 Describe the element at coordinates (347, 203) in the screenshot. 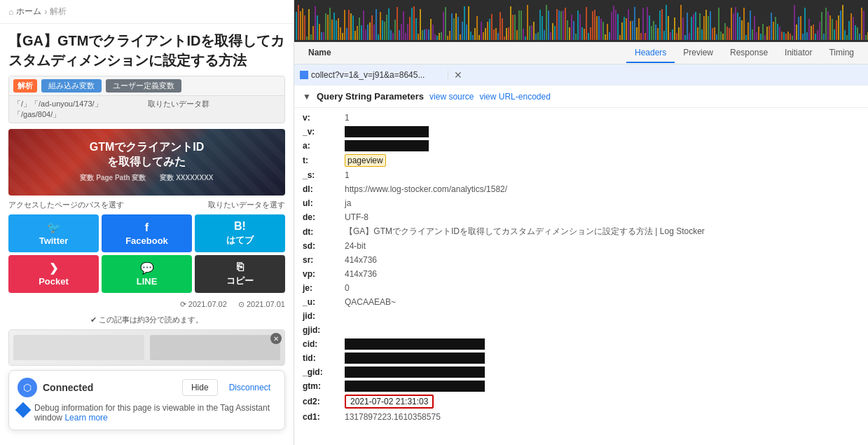

I see `param-ul-value: ja` at that location.